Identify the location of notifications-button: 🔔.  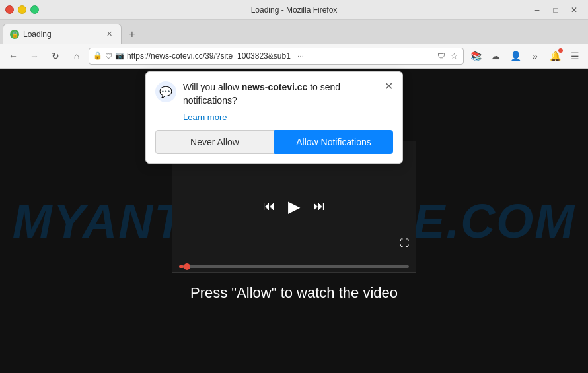
(555, 56).